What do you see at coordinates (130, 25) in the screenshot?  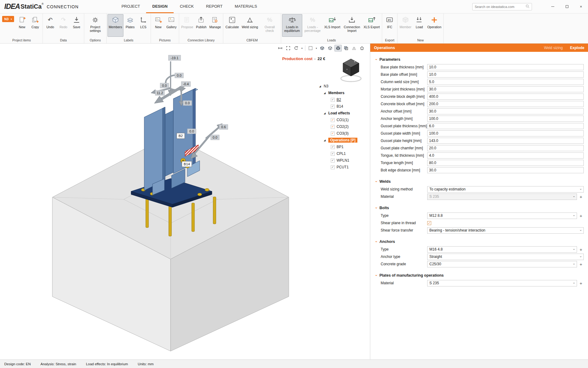 I see `plates-labels-toggle: Plates` at bounding box center [130, 25].